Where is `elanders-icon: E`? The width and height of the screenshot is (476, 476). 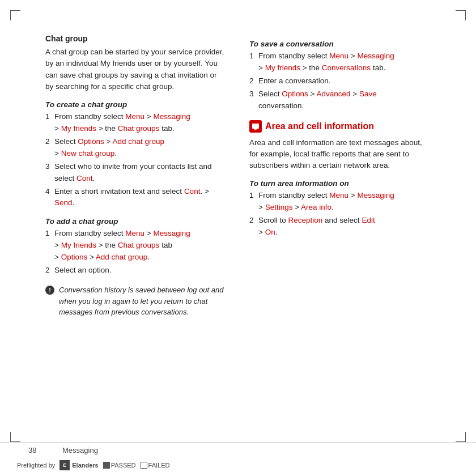
elanders-icon: E is located at coordinates (65, 465).